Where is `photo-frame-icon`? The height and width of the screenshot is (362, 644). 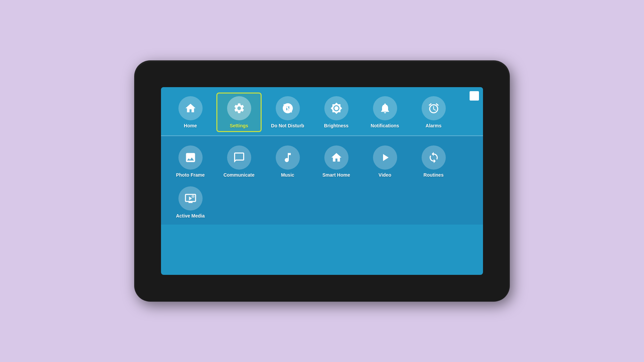
photo-frame-icon is located at coordinates (191, 158).